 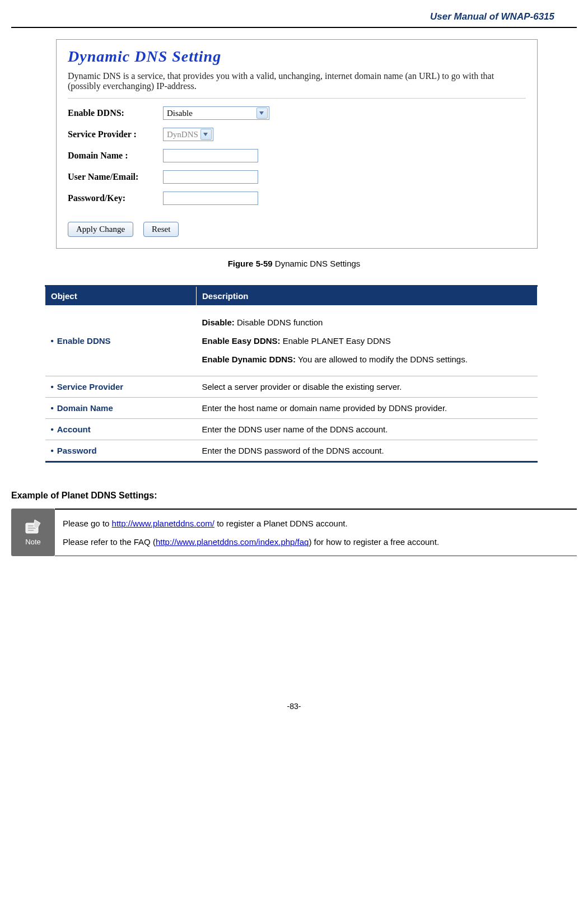 What do you see at coordinates (216, 113) in the screenshot?
I see `select-enable-ddns: Disable` at bounding box center [216, 113].